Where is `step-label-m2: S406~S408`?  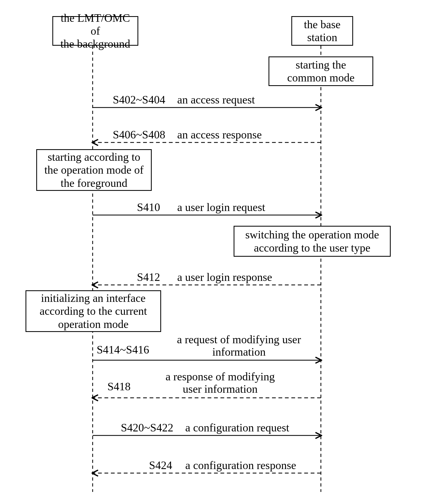
step-label-m2: S406~S408 is located at coordinates (139, 135).